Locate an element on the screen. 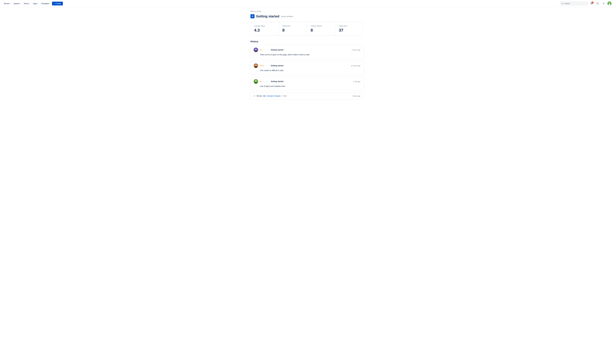  search-input is located at coordinates (575, 3).